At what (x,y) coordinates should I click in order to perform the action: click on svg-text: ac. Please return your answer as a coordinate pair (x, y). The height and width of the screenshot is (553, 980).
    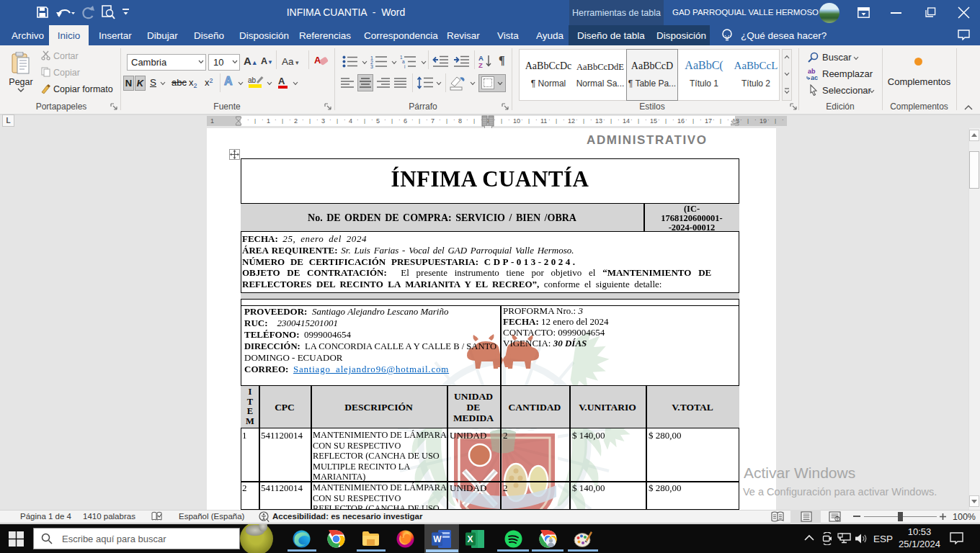
    Looking at the image, I should click on (814, 78).